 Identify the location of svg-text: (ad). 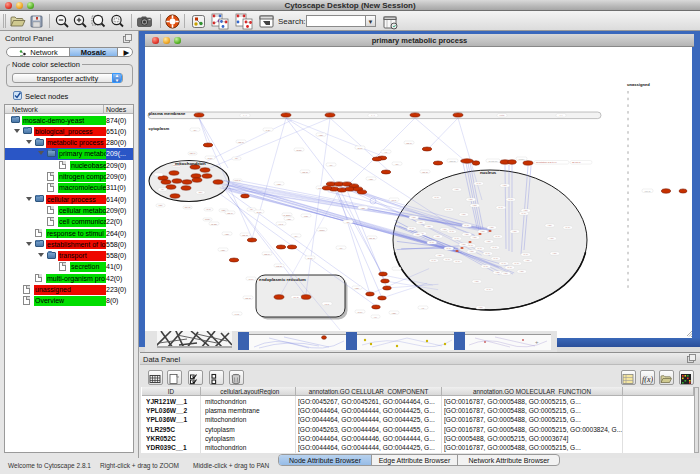
(363, 208).